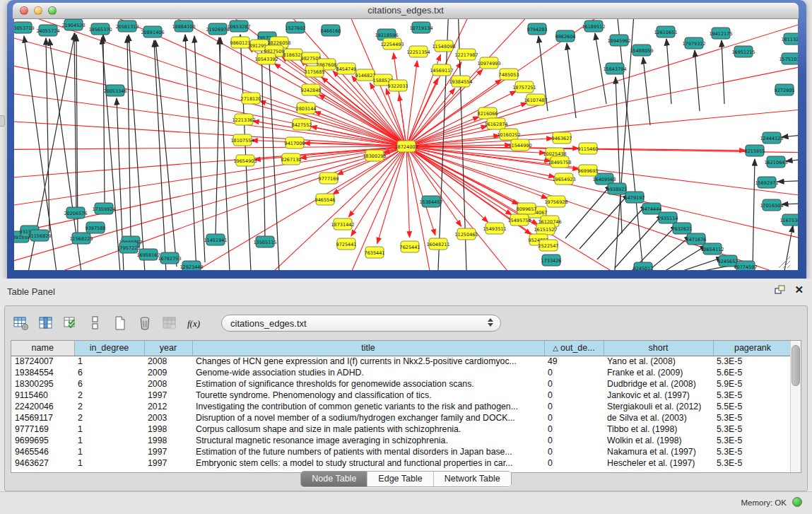  Describe the element at coordinates (548, 245) in the screenshot. I see `graph-node-2522547: 2522547` at that location.